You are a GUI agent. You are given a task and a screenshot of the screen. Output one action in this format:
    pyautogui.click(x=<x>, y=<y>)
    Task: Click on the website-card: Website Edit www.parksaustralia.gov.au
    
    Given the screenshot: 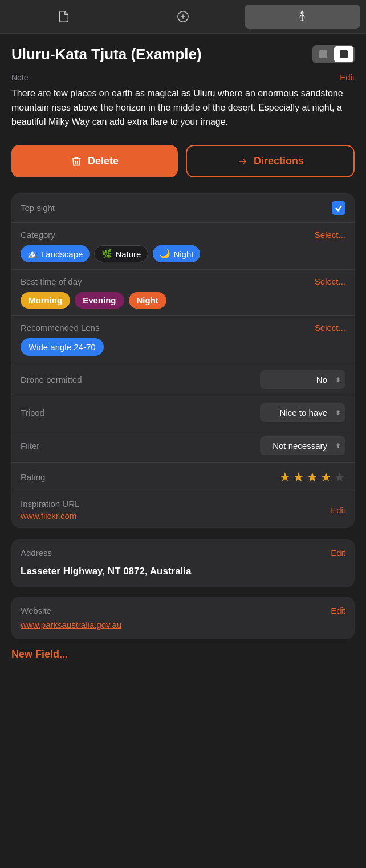 What is the action you would take?
    pyautogui.click(x=183, y=618)
    